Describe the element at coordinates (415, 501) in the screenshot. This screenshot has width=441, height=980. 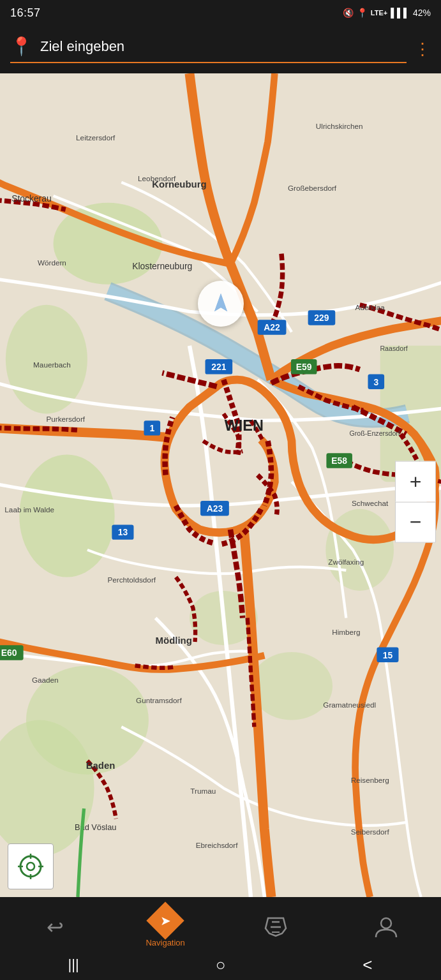
I see `zoom-controls: + −` at that location.